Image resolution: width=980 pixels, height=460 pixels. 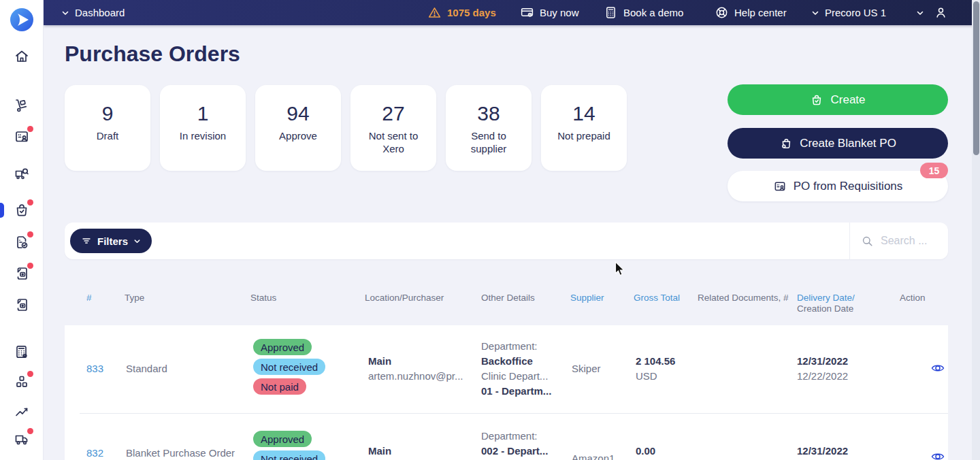 What do you see at coordinates (550, 12) in the screenshot?
I see `buy-now-button: Buy now` at bounding box center [550, 12].